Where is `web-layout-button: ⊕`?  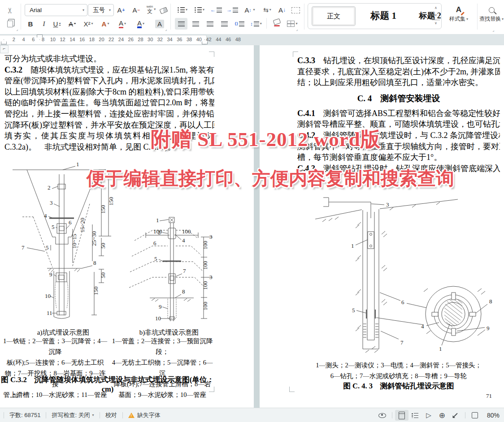 web-layout-button: ⊕ is located at coordinates (442, 415).